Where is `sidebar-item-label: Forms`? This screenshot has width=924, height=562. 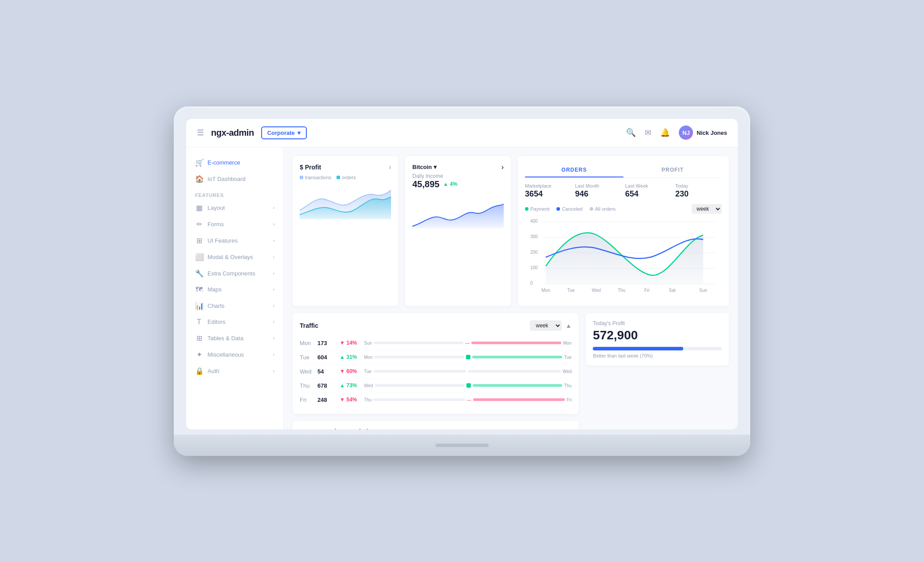 sidebar-item-label: Forms is located at coordinates (215, 224).